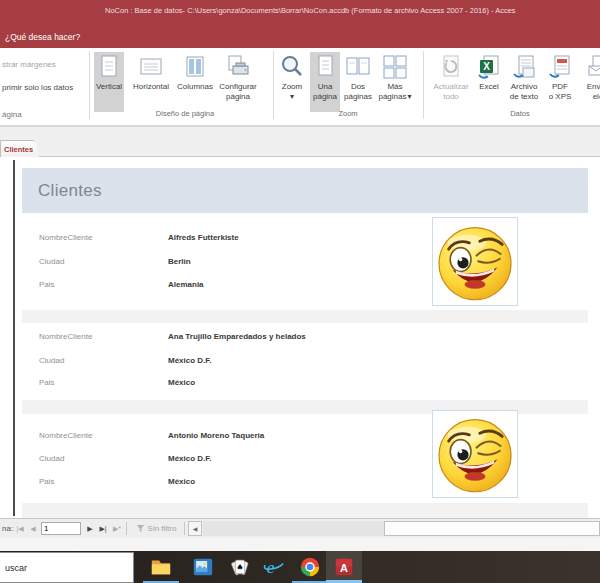  What do you see at coordinates (186, 284) in the screenshot?
I see `field-value-country: Alemania` at bounding box center [186, 284].